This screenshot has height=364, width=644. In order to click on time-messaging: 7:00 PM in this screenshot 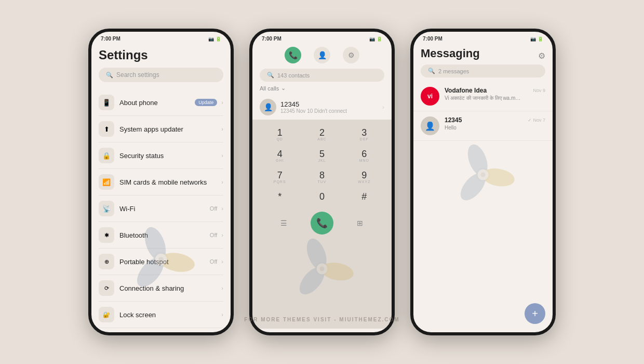, I will do `click(433, 38)`.